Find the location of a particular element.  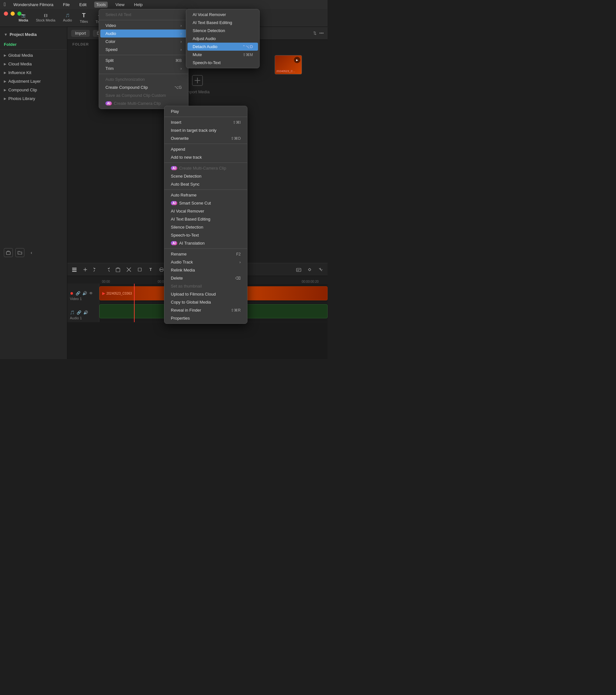

collapse-sidebar-button: ‹ is located at coordinates (31, 253).